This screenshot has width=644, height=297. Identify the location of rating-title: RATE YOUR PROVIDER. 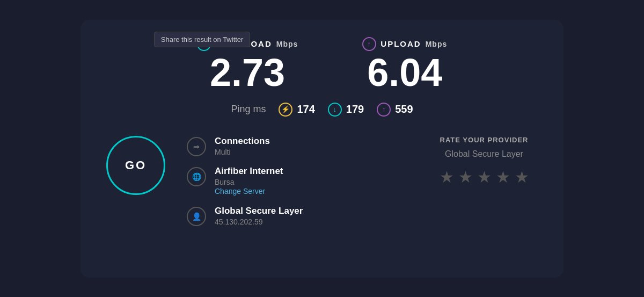
(484, 140).